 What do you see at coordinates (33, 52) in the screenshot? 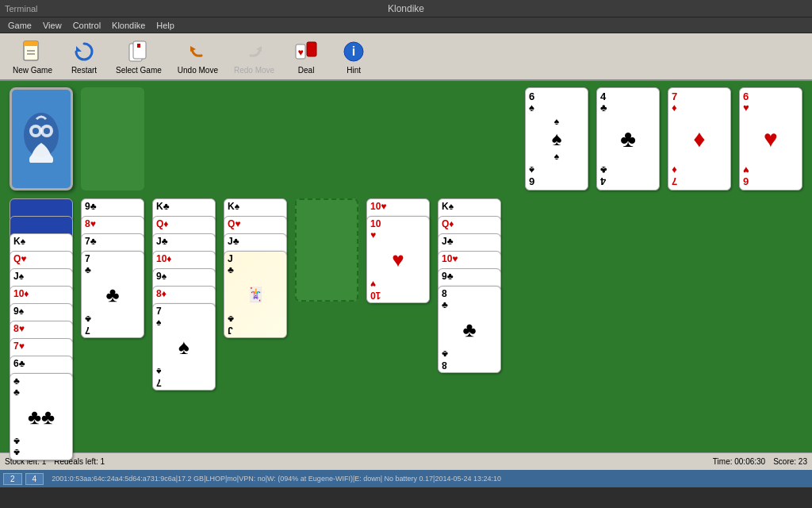
I see `new-game-icon` at bounding box center [33, 52].